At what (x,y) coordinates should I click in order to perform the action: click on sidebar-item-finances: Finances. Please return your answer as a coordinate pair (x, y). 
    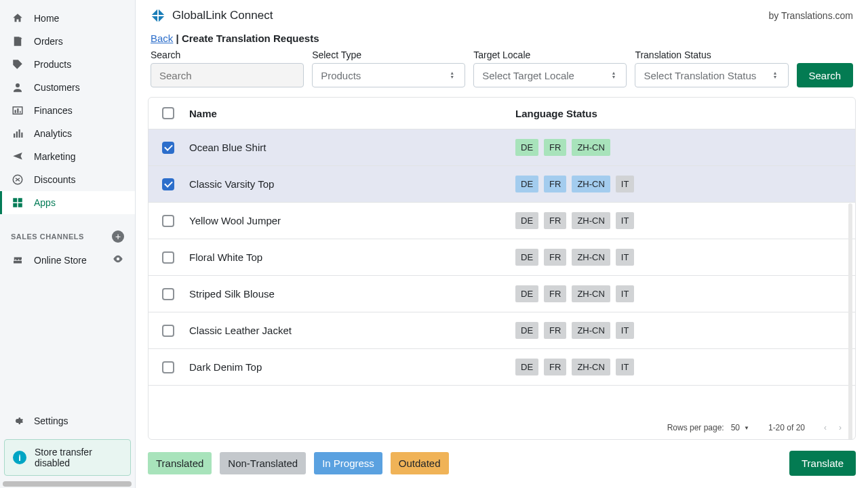
    Looking at the image, I should click on (68, 110).